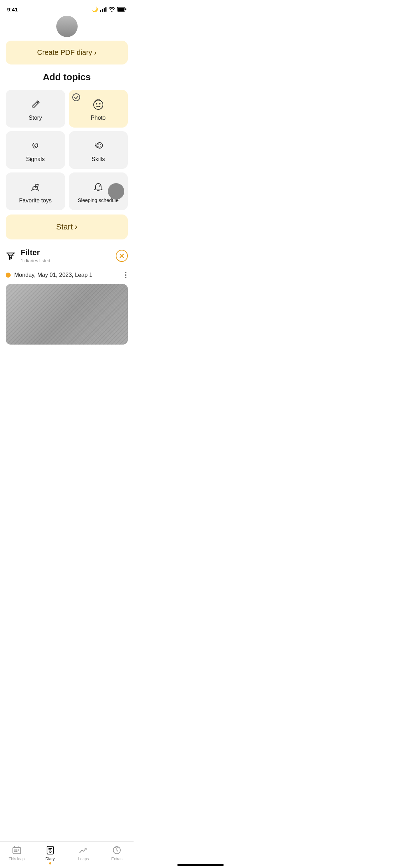  I want to click on filter-icon, so click(11, 256).